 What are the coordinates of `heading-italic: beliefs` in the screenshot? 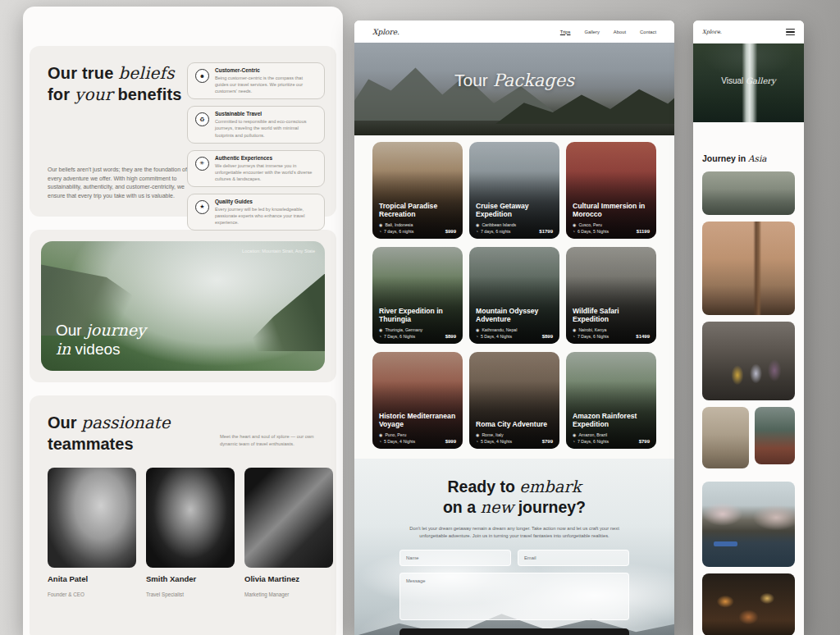 It's located at (146, 73).